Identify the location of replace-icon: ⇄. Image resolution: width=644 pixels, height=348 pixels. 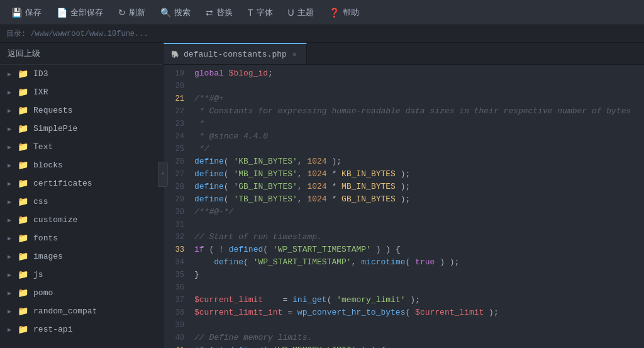
(209, 13).